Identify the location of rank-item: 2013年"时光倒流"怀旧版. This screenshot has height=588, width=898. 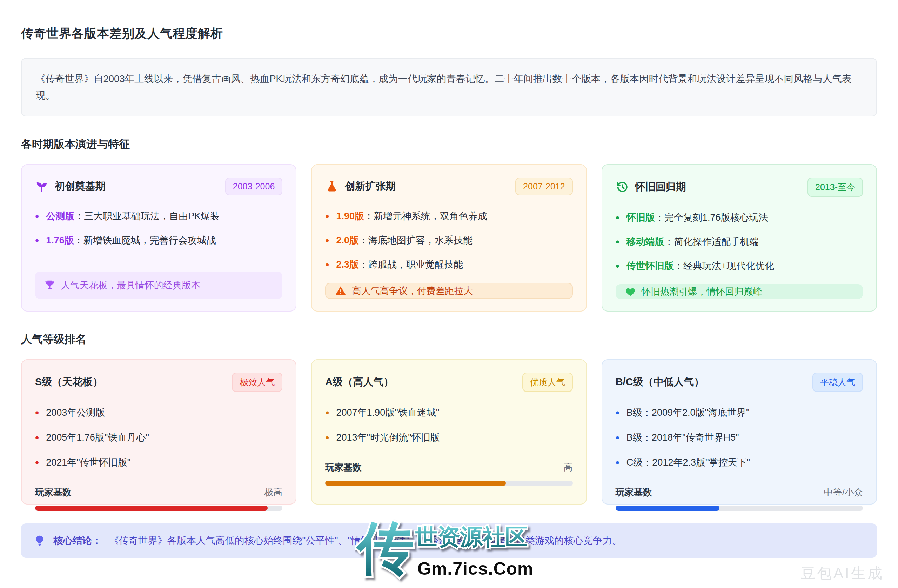
(449, 438).